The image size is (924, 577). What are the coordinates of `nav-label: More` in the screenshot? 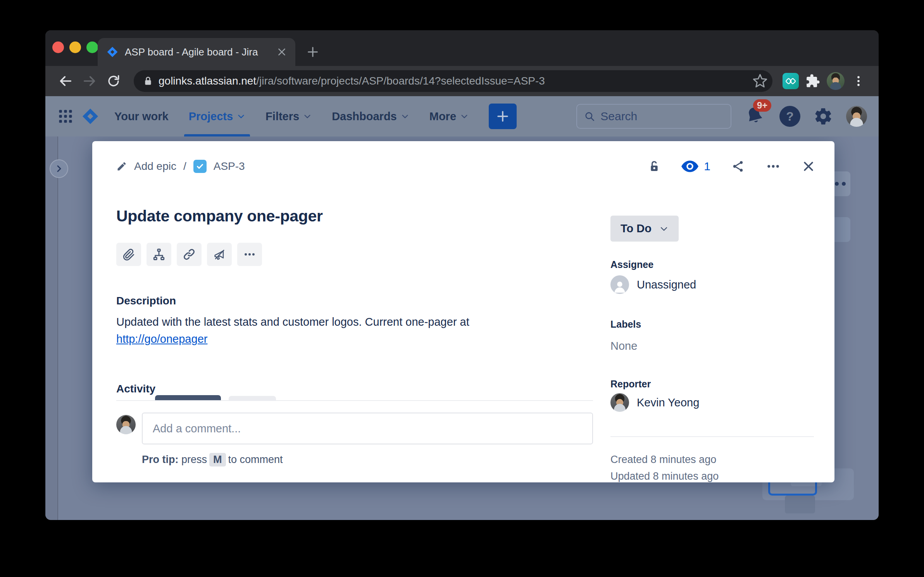 It's located at (443, 116).